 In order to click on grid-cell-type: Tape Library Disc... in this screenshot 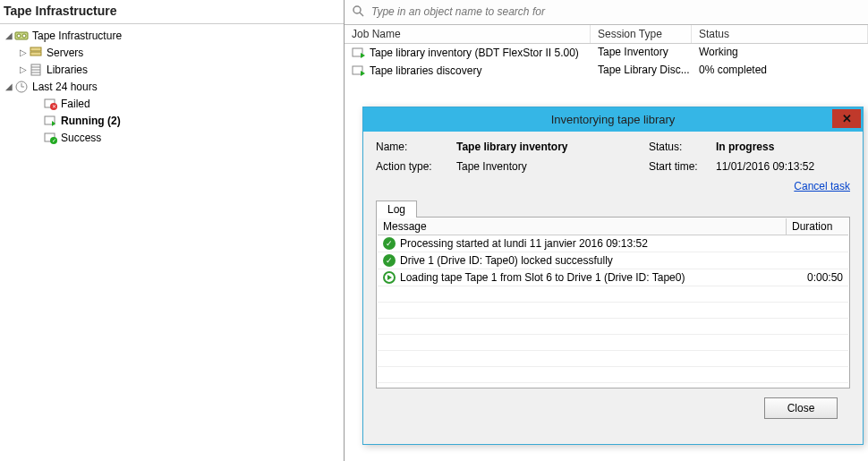, I will do `click(641, 71)`.